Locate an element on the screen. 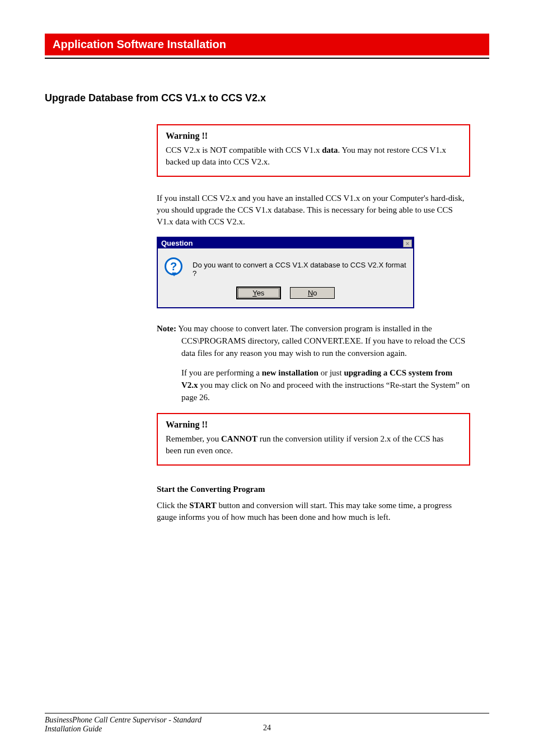 This screenshot has height=756, width=534. yes-rest: es is located at coordinates (261, 293).